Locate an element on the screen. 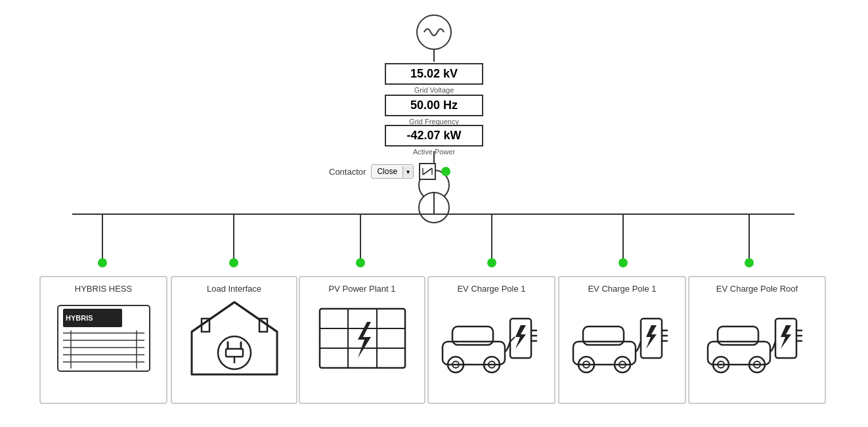 This screenshot has height=427, width=868. contactor-button: Close ▾ is located at coordinates (393, 171).